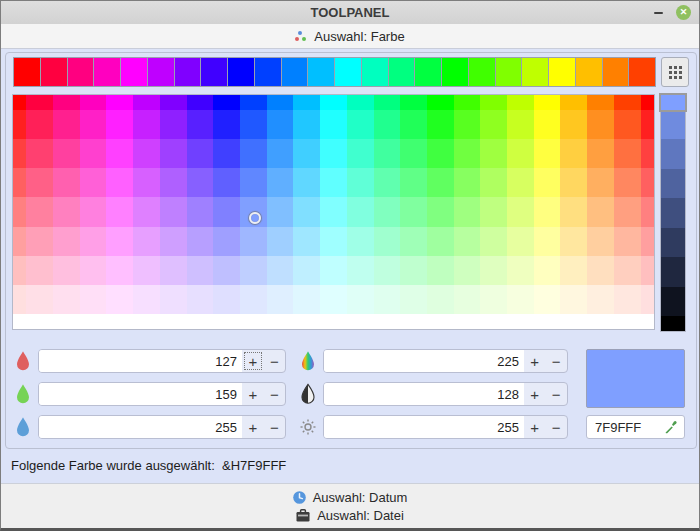 The height and width of the screenshot is (531, 700). I want to click on blue-plus-button: +, so click(252, 427).